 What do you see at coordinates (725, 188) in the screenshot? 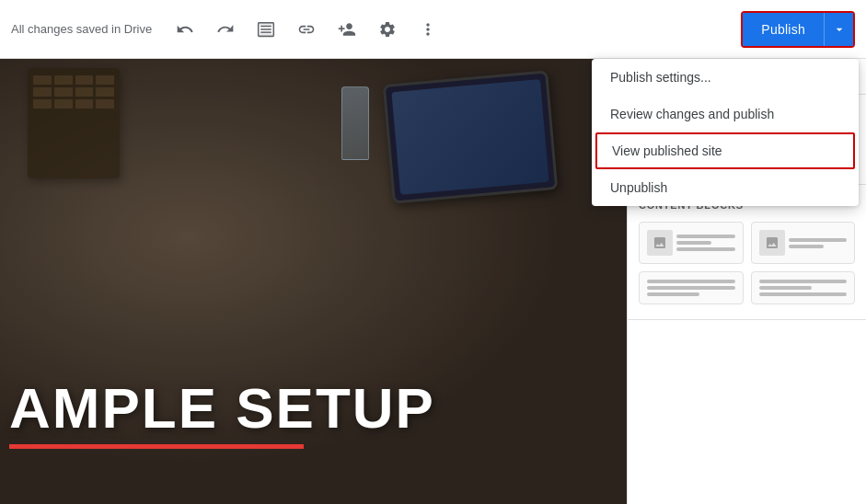
I see `dropdown-item-unpublish: Unpublish` at bounding box center [725, 188].